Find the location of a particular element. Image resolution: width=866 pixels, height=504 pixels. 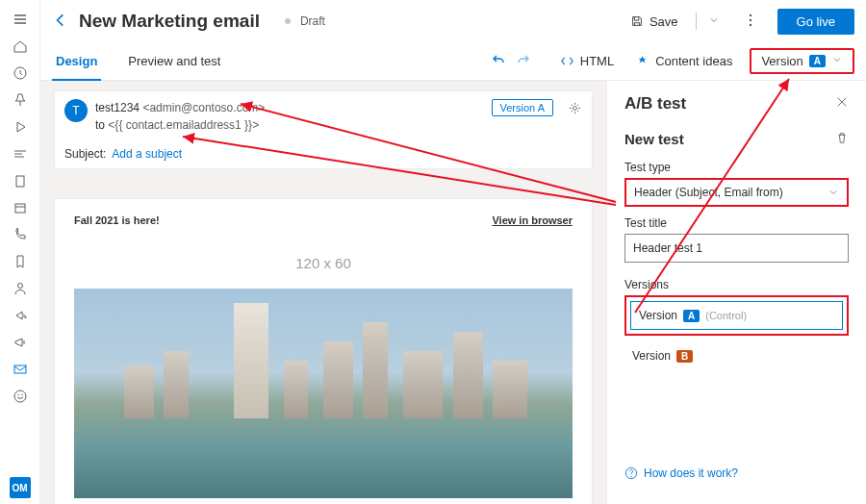

content-ideas-button: Content ideas is located at coordinates (683, 62).